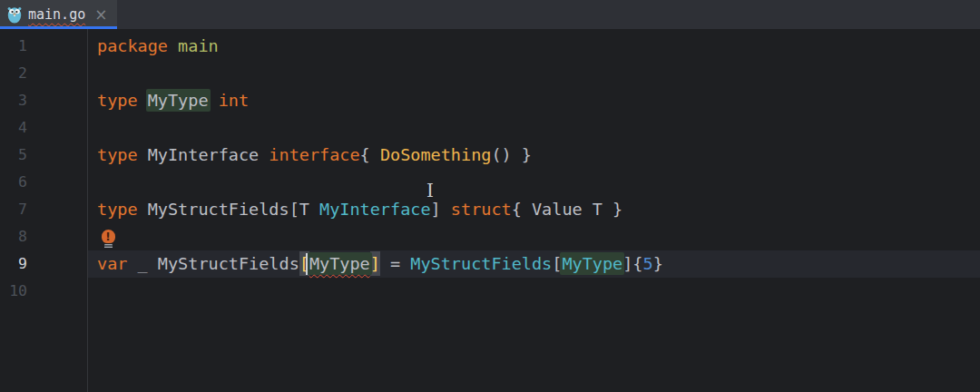  What do you see at coordinates (229, 209) in the screenshot?
I see `code-token: MyStructFields[T` at bounding box center [229, 209].